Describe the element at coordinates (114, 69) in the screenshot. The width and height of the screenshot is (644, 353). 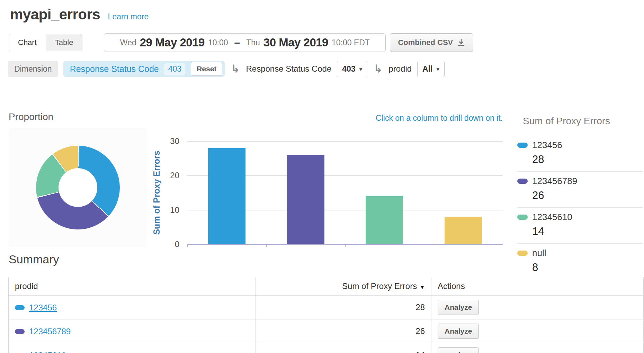
I see `active-filter-name: Response Status Code` at that location.